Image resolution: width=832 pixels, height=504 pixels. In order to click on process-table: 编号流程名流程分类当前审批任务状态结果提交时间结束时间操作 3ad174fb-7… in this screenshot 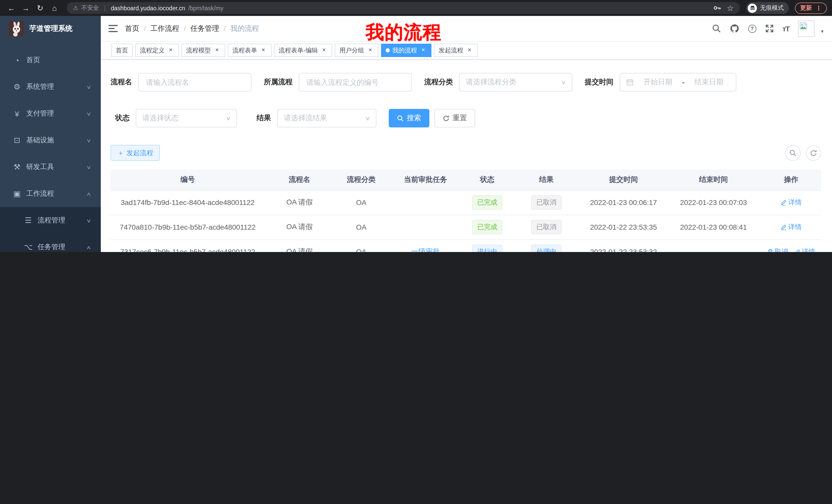, I will do `click(466, 211)`.